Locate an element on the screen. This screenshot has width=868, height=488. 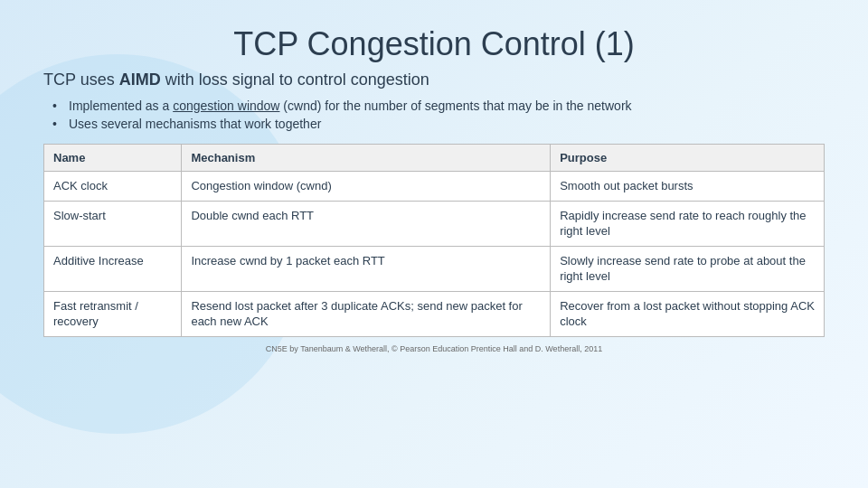
row-additive-mechanism: Increase cwnd by 1 packet each RTT is located at coordinates (366, 268).